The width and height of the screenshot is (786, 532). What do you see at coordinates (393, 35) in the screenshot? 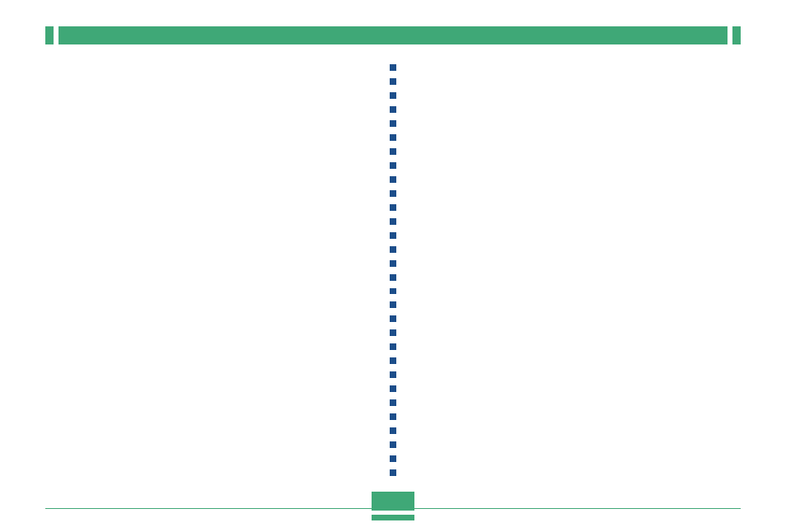
I see `header-decoration-bar` at bounding box center [393, 35].